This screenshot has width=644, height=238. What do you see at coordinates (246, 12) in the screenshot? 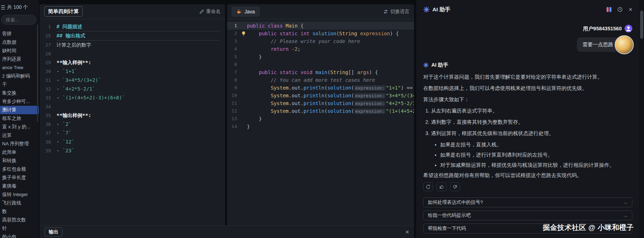
I see `language-tab: Java` at bounding box center [246, 12].